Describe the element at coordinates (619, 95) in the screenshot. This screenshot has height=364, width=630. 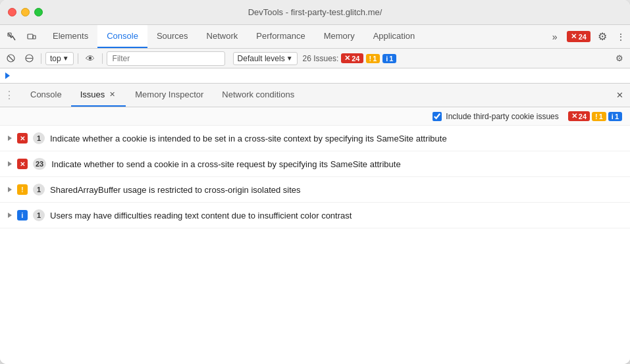
I see `panel-tab-bar-right: ✕` at that location.